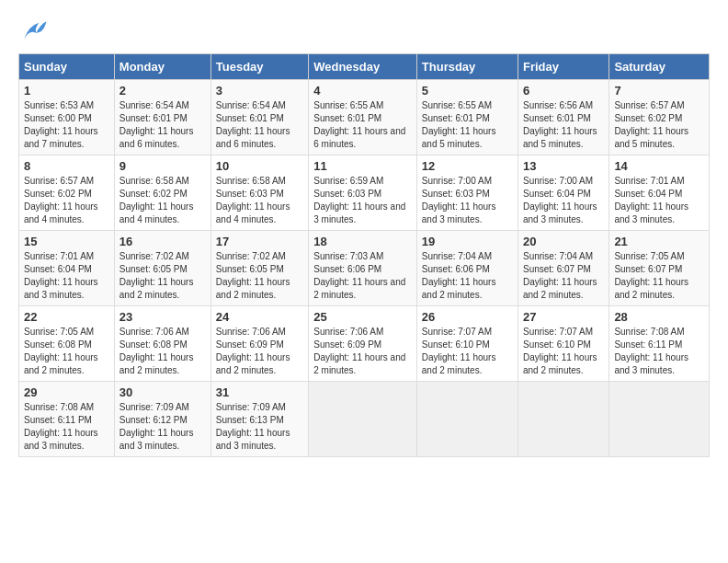 Image resolution: width=728 pixels, height=563 pixels. Describe the element at coordinates (467, 276) in the screenshot. I see `day-info: Sunrise: 7:04 AMSunset: 6:06 PMDaylight:…` at that location.